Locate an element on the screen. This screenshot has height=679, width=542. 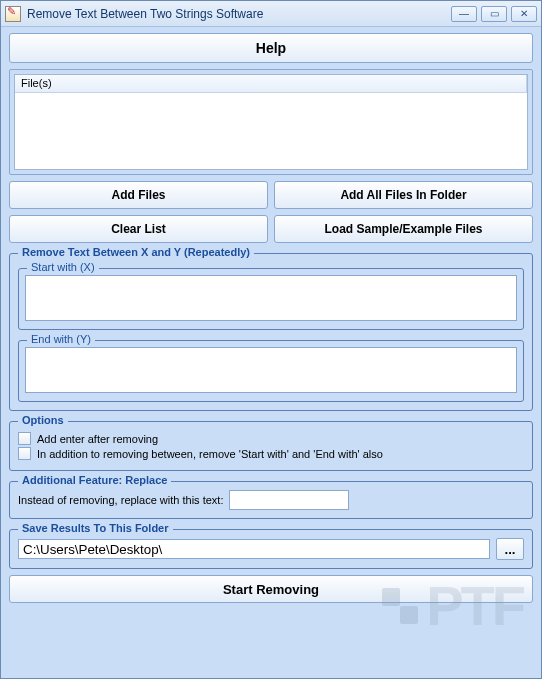
start-with-group: Start with (X) is located at coordinates (271, 299).